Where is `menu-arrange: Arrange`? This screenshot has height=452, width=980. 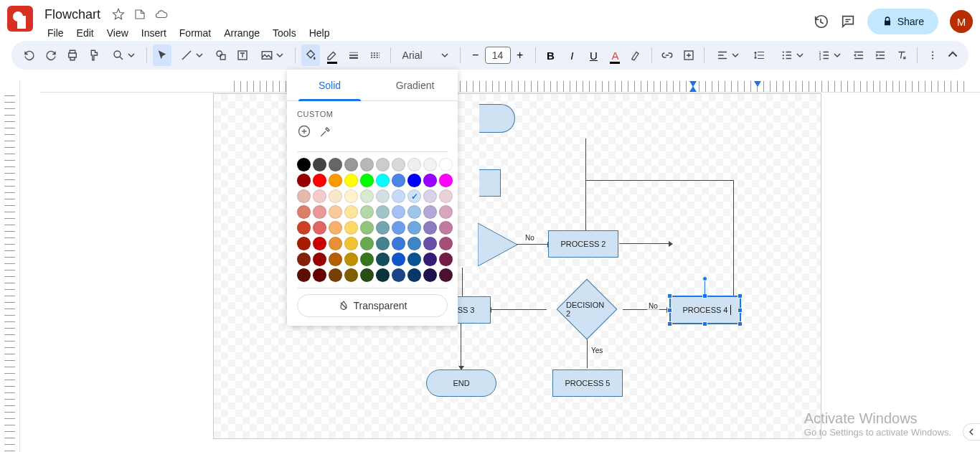 menu-arrange: Arrange is located at coordinates (242, 33).